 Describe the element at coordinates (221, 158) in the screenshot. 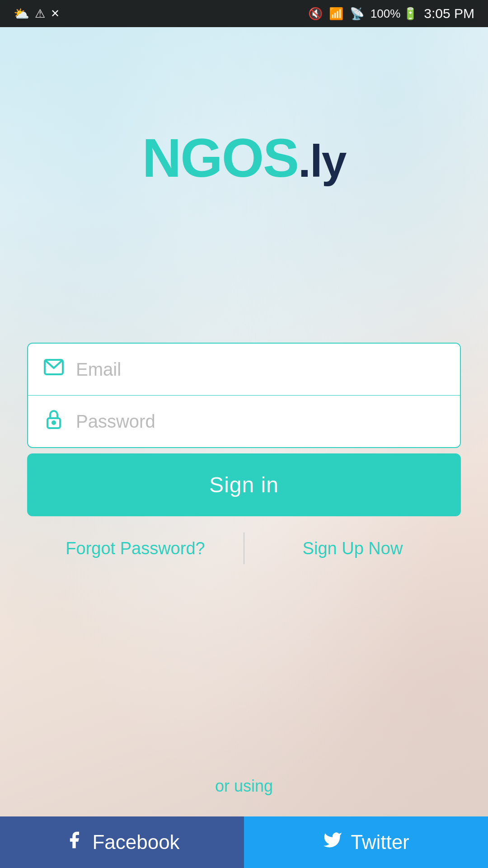

I see `logo-ngos: NGOS` at that location.